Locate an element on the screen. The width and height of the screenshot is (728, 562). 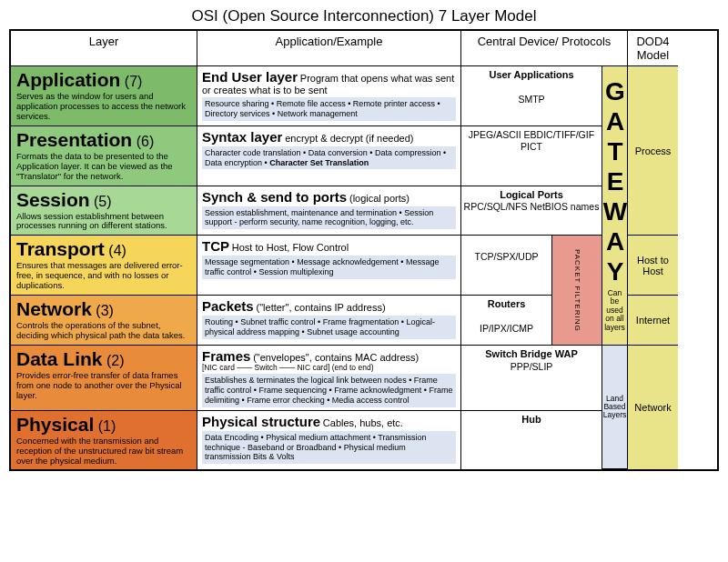
diagram-title: OSI (Open Source Interconnection) 7 Laye… is located at coordinates (364, 16).